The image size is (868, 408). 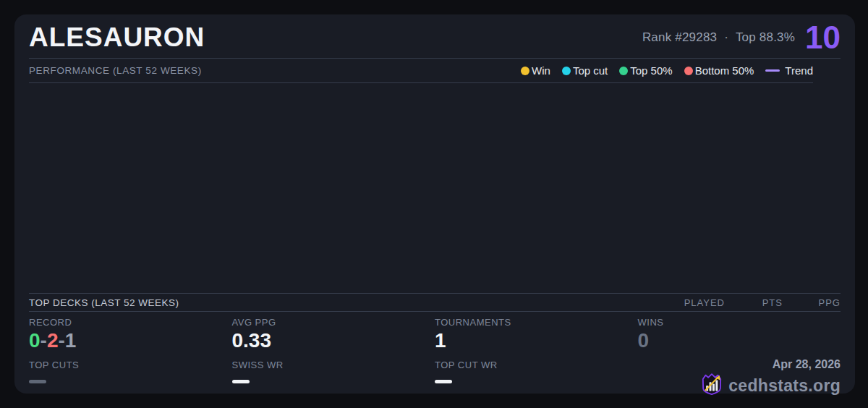 What do you see at coordinates (334, 341) in the screenshot?
I see `stat-avg-ppg-value: 0.33` at bounding box center [334, 341].